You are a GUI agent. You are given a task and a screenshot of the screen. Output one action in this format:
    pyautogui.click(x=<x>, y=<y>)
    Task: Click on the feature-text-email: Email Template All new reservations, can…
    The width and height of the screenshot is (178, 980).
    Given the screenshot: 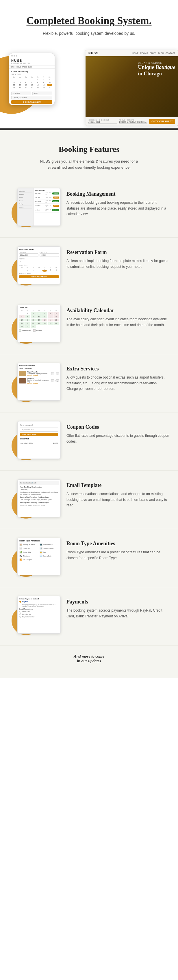 What is the action you would take?
    pyautogui.click(x=118, y=494)
    